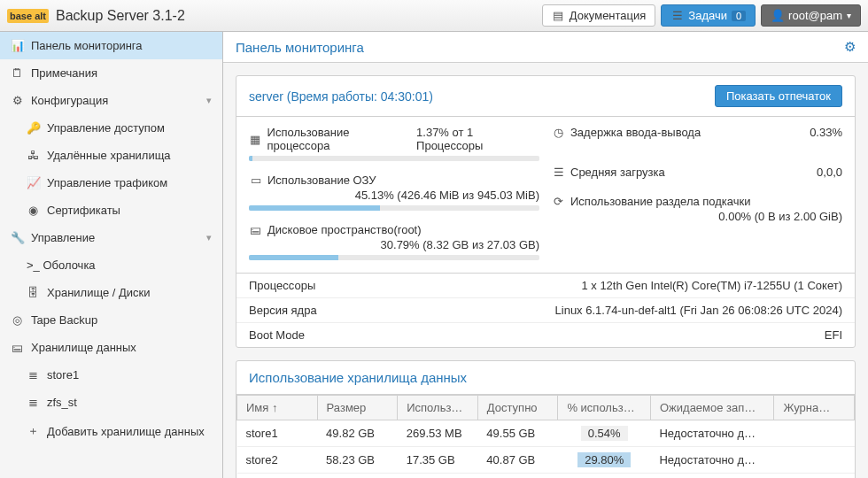 The height and width of the screenshot is (478, 868). Describe the element at coordinates (394, 258) in the screenshot. I see `disk-bar` at that location.